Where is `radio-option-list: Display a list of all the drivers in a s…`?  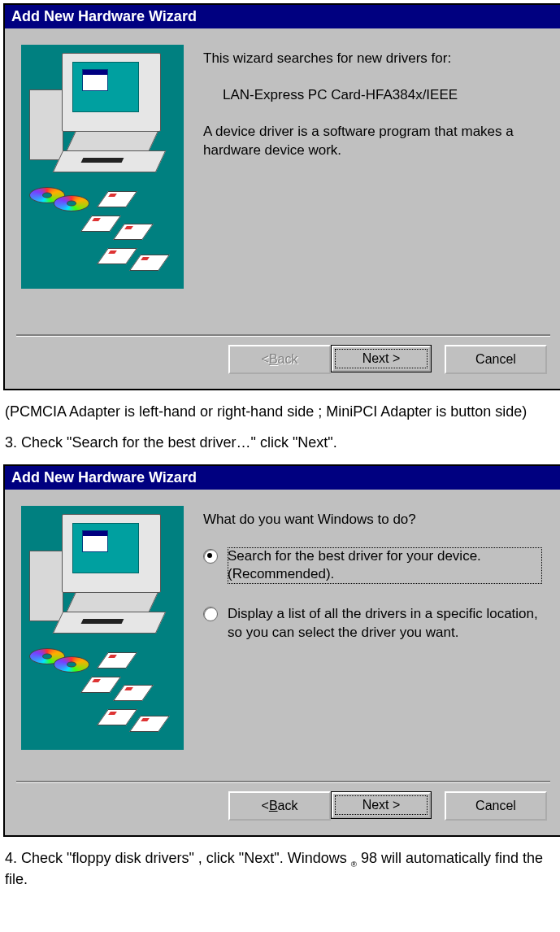
radio-option-list: Display a list of all the drivers in a s… is located at coordinates (372, 624).